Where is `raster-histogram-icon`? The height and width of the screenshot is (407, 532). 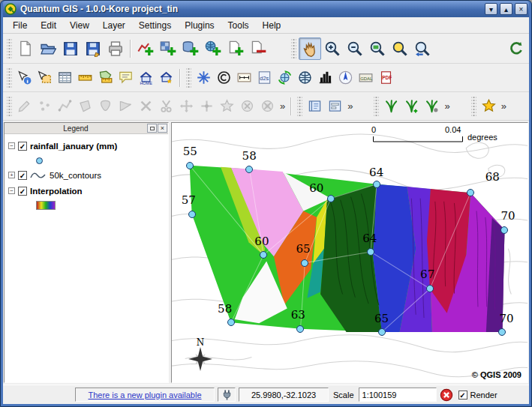
raster-histogram-icon is located at coordinates (326, 78).